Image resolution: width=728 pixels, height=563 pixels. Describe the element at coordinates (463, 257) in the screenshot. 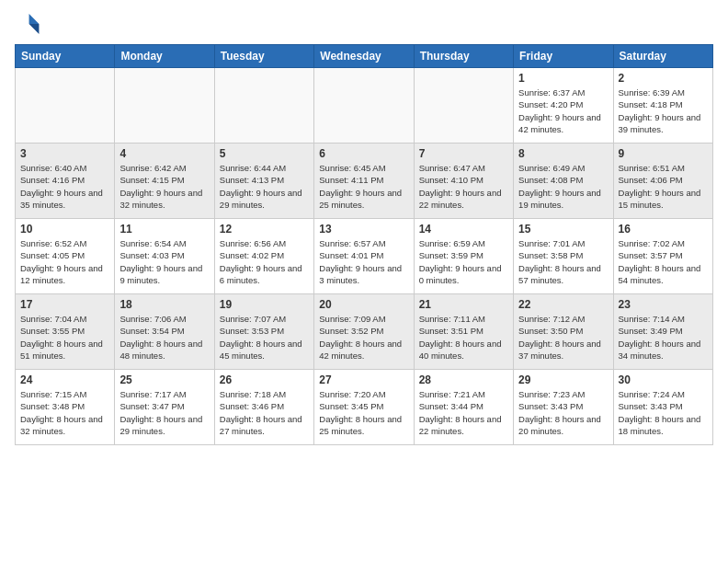

I see `calendar-cell: 14Sunrise: 6:59 AMSunset: 3:59 PMDayligh…` at that location.